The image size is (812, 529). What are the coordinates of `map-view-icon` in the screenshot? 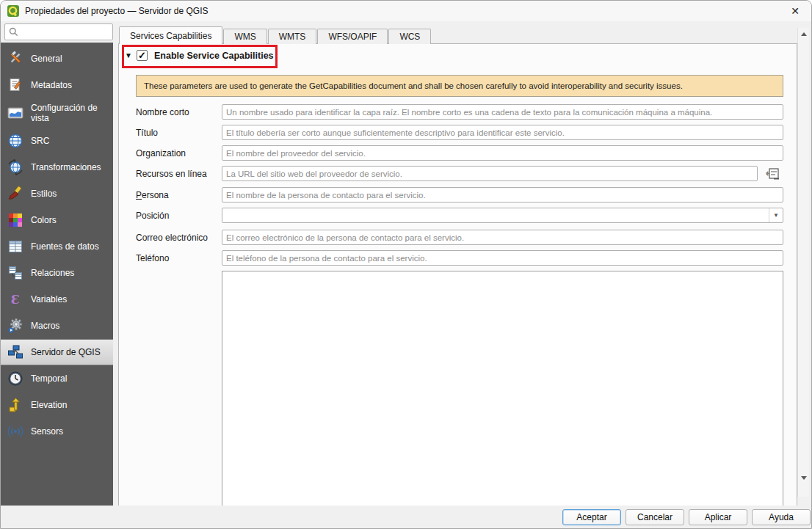 It's located at (15, 113).